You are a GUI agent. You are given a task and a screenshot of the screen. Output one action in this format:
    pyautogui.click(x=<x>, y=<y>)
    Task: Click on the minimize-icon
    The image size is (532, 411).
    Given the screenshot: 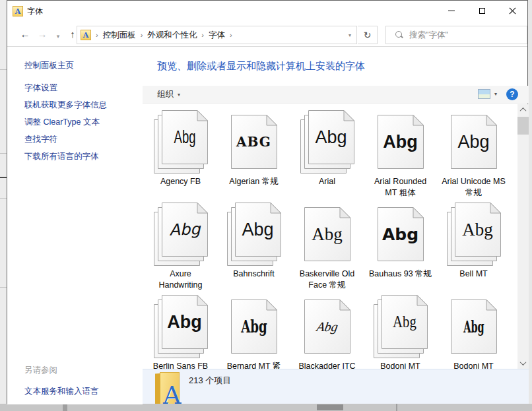 What is the action you would take?
    pyautogui.click(x=451, y=11)
    